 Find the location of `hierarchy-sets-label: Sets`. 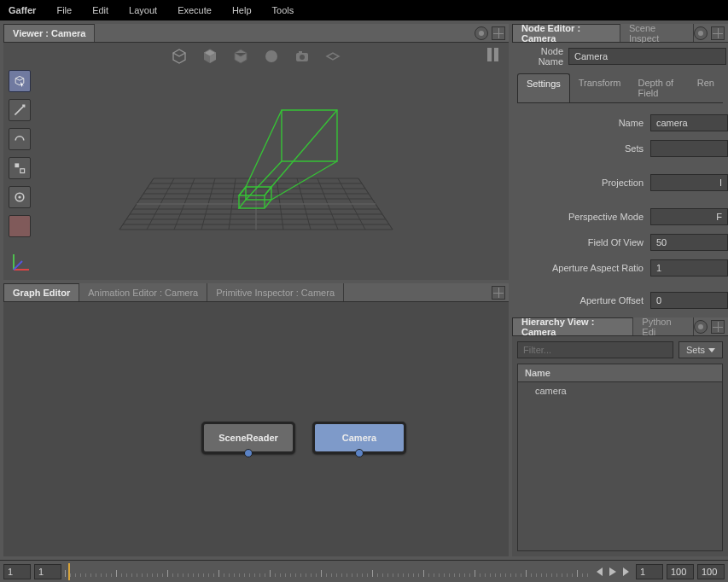

hierarchy-sets-label: Sets is located at coordinates (696, 350).